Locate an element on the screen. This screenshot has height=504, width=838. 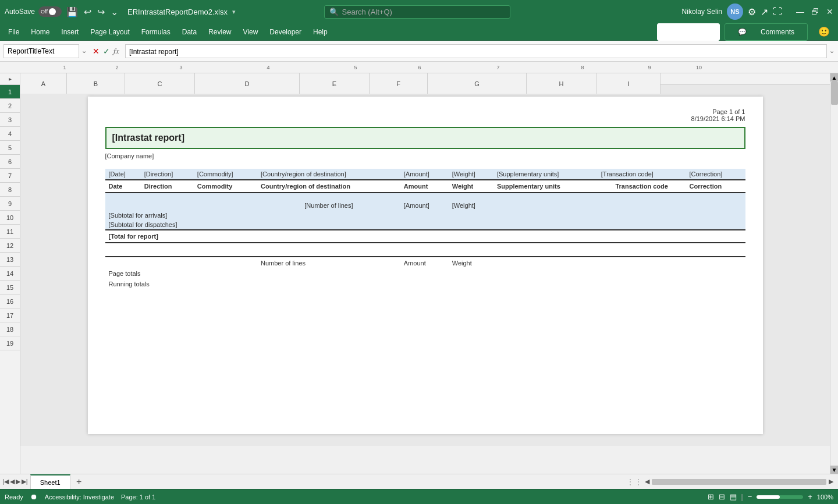
subtotal-dispatches-label: [Subtotal for dispatches] is located at coordinates (425, 225).